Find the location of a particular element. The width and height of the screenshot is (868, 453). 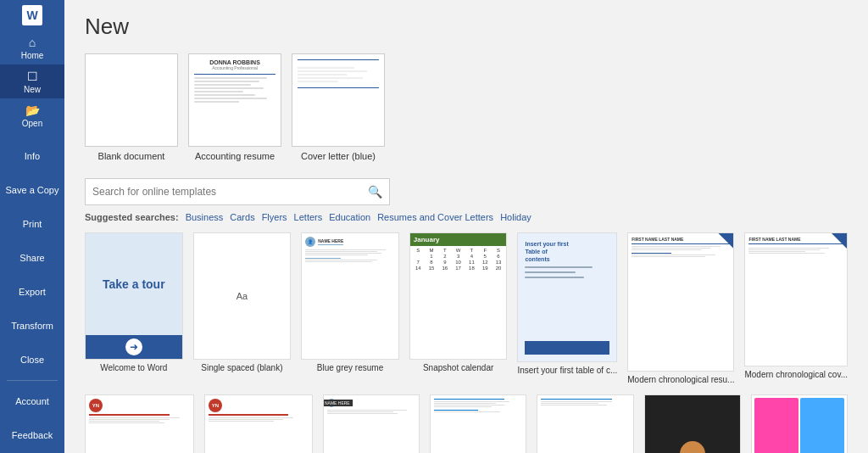

feedback-label: Feedback is located at coordinates (32, 435).